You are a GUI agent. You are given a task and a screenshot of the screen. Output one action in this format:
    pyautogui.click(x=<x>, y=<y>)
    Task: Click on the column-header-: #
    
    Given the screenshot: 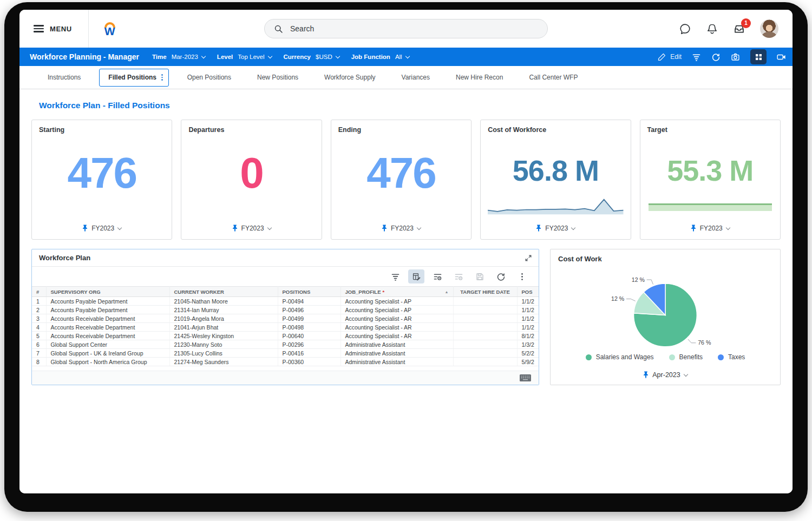 What is the action you would take?
    pyautogui.click(x=39, y=292)
    